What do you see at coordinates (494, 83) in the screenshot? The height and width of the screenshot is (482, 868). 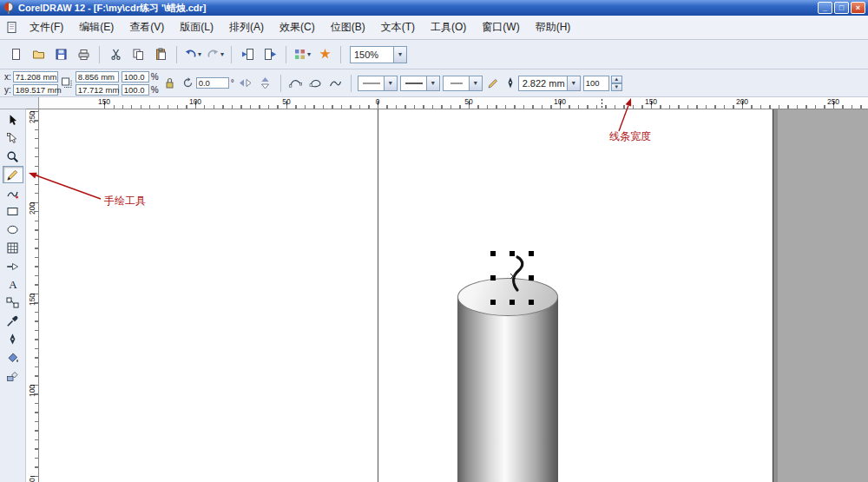 I see `pen-pressure-button` at bounding box center [494, 83].